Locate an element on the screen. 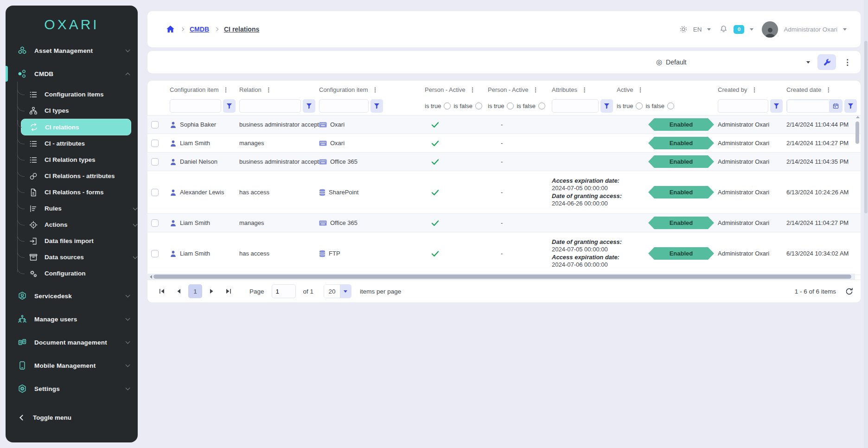  filter-input-relation is located at coordinates (270, 106).